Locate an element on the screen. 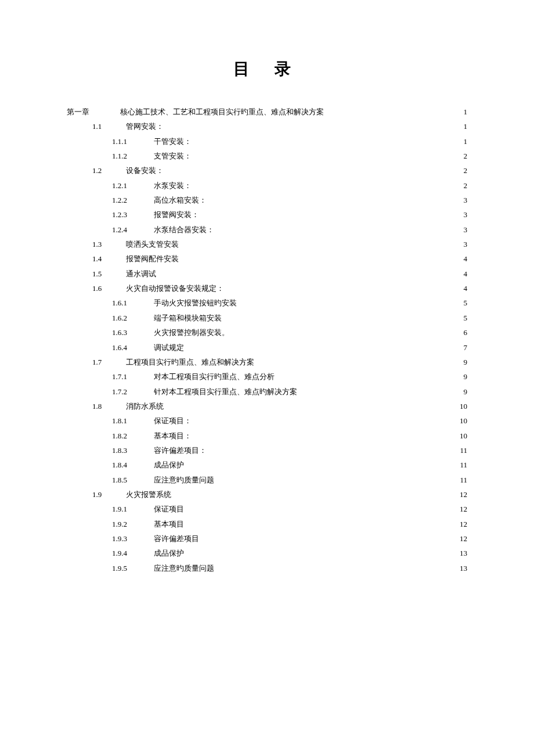 The width and height of the screenshot is (534, 756). toc-entry-label: 保证项目 is located at coordinates (169, 509).